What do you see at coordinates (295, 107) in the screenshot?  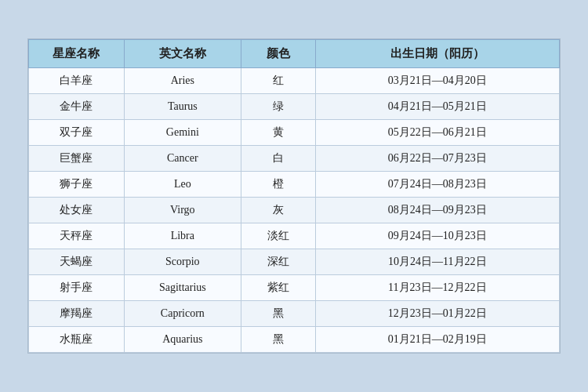 I see `table-row: 金牛座Taurus绿04月21日—05月21日` at bounding box center [295, 107].